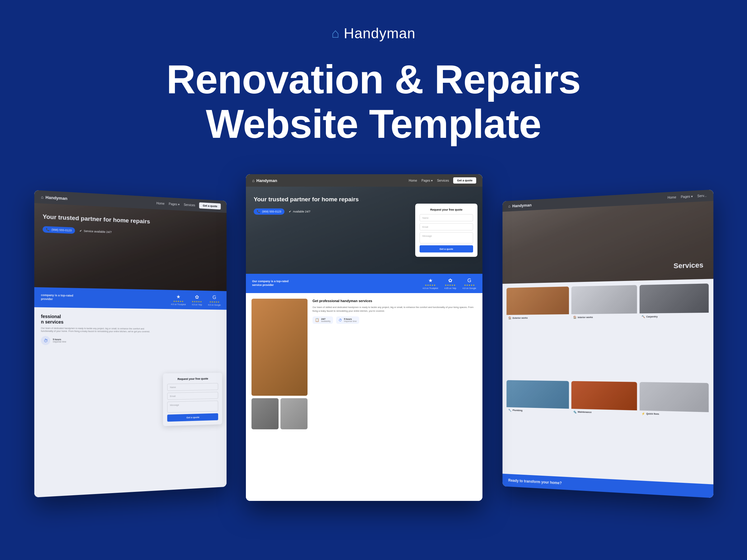  What do you see at coordinates (509, 206) in the screenshot?
I see `right-nav-icon: ⌂` at bounding box center [509, 206].